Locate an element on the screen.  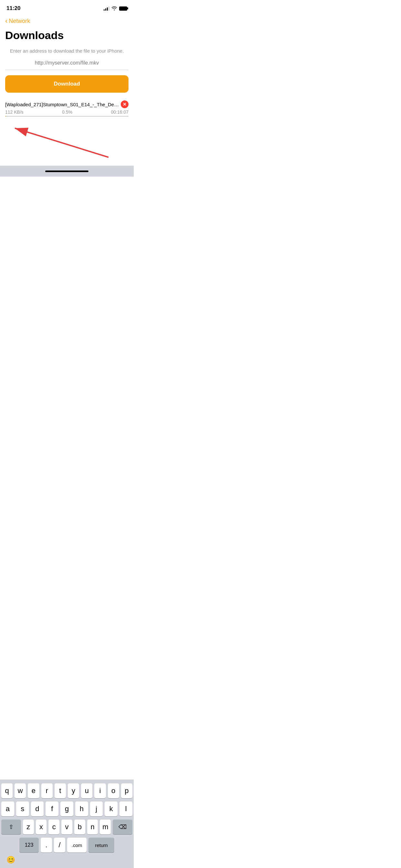
progress-bar-fill is located at coordinates (5, 116).